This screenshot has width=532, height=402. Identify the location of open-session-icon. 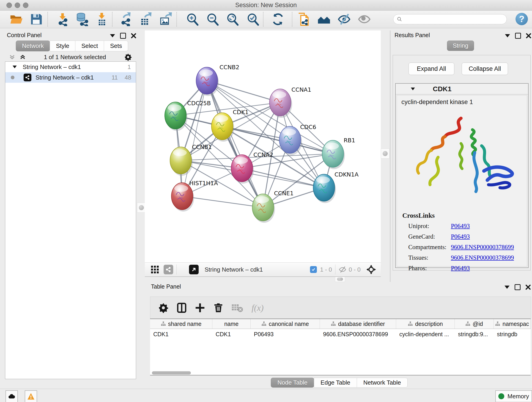
(16, 19).